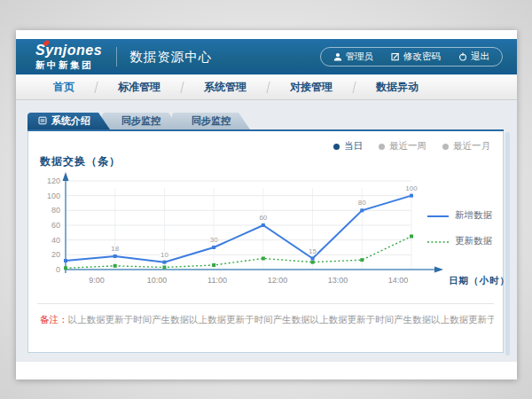 This screenshot has width=532, height=399. I want to click on tab-bar: 系统介绍 同步监控 同步监控, so click(266, 121).